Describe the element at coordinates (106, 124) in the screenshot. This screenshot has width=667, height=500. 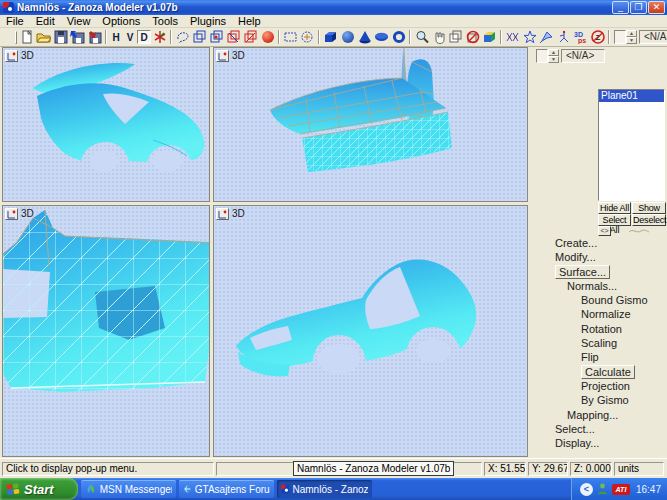
I see `viewport-3d-top-left: 3D` at that location.